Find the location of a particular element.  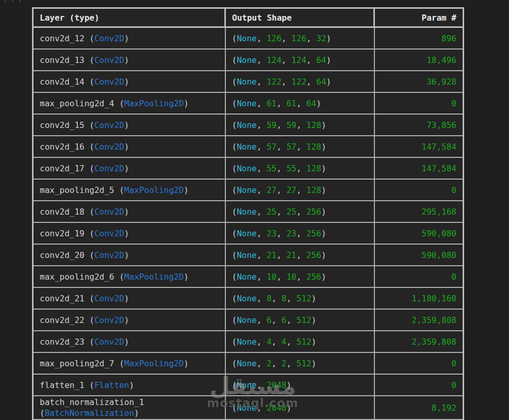

output-shape-cell: (None, 6, 6, 512) is located at coordinates (300, 320).